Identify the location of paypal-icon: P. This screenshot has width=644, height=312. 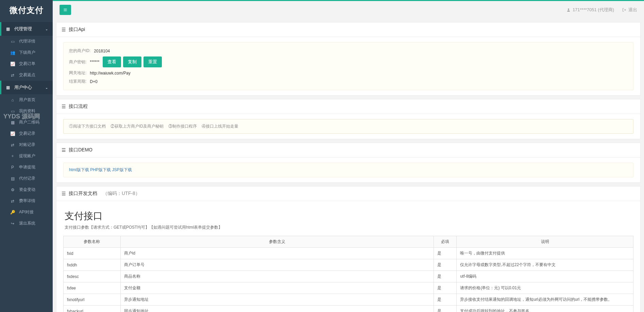
(13, 167).